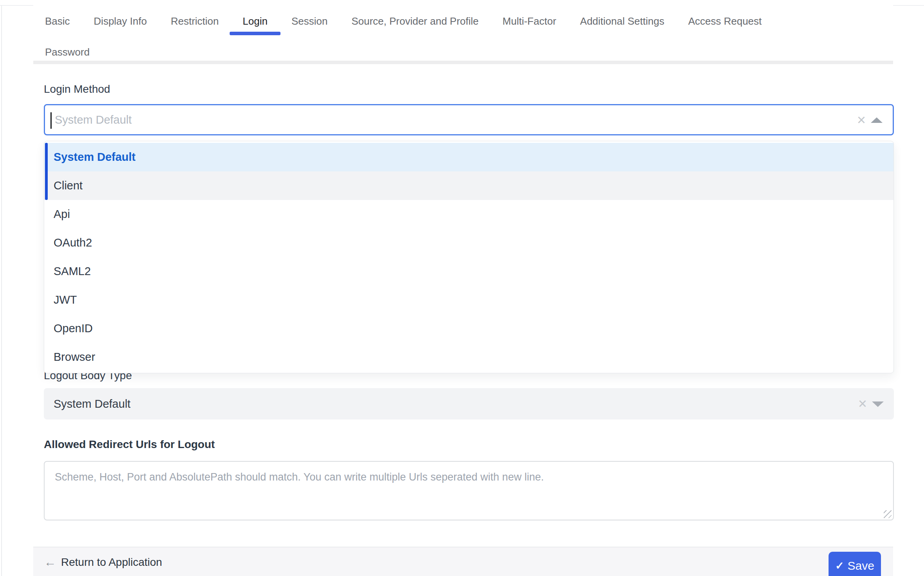 The height and width of the screenshot is (576, 924). Describe the element at coordinates (469, 214) in the screenshot. I see `option-api: Api` at that location.